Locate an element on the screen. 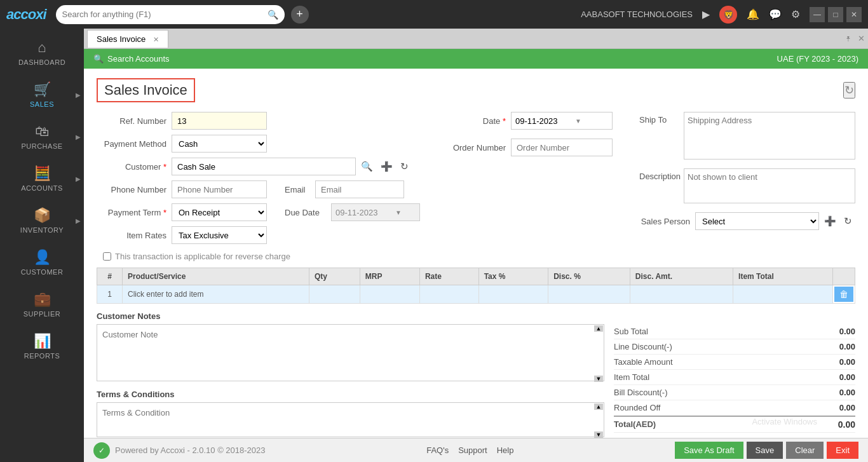 The width and height of the screenshot is (868, 462). form-title: Sales Invoice is located at coordinates (146, 90).